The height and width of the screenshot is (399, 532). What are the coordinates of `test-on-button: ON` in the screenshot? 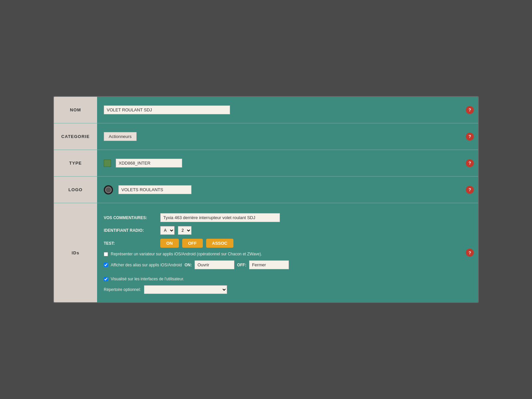 It's located at (170, 243).